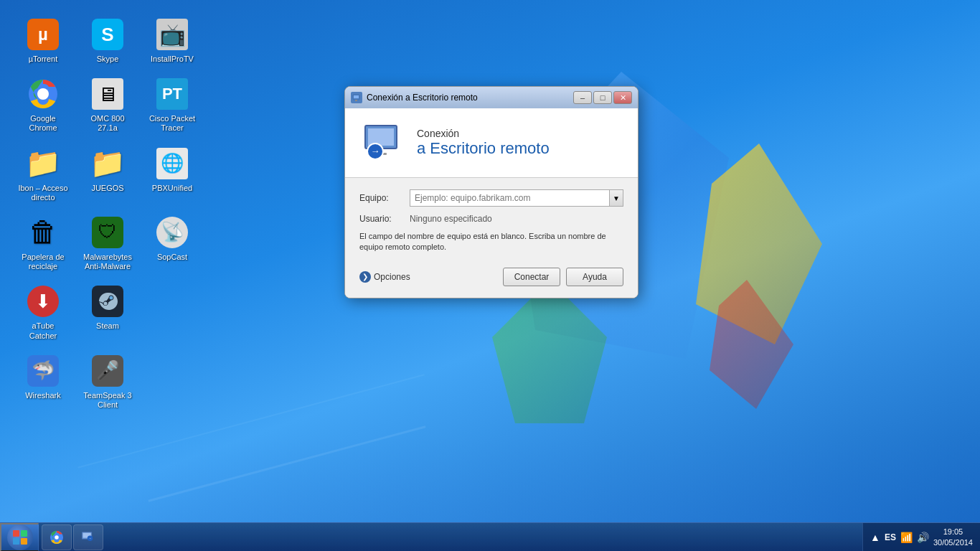 The height and width of the screenshot is (551, 980). I want to click on icon-chrome: Google Chrome, so click(43, 105).